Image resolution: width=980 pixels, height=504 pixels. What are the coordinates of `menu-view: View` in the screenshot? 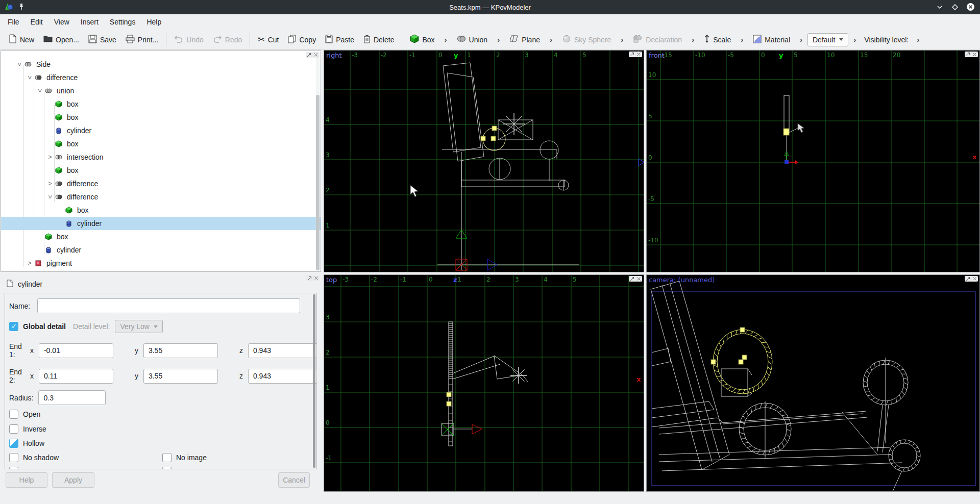 It's located at (62, 22).